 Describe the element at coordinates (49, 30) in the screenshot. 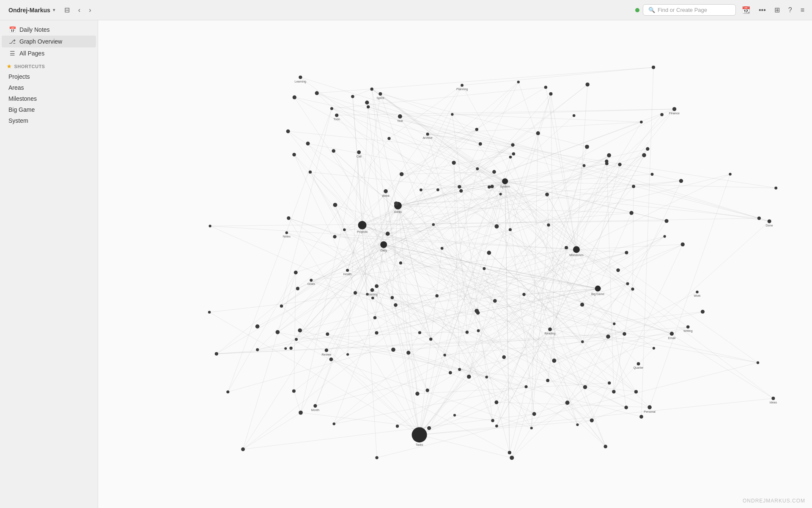

I see `sidebar-item-daily-notes: 📅 Daily Notes` at that location.